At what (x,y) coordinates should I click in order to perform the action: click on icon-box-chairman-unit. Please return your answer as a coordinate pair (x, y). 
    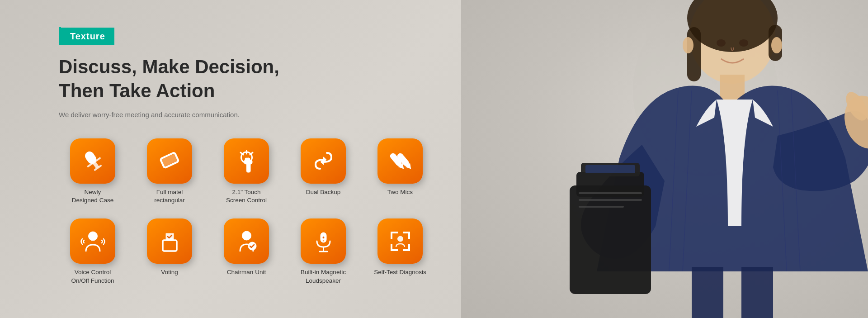
    Looking at the image, I should click on (246, 241).